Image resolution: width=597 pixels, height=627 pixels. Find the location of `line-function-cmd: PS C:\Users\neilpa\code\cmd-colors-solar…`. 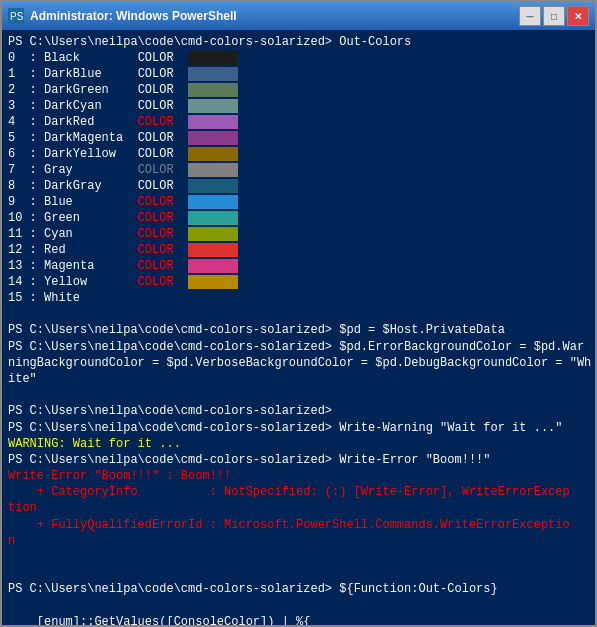

line-function-cmd: PS C:\Users\neilpa\code\cmd-colors-solar… is located at coordinates (298, 589).